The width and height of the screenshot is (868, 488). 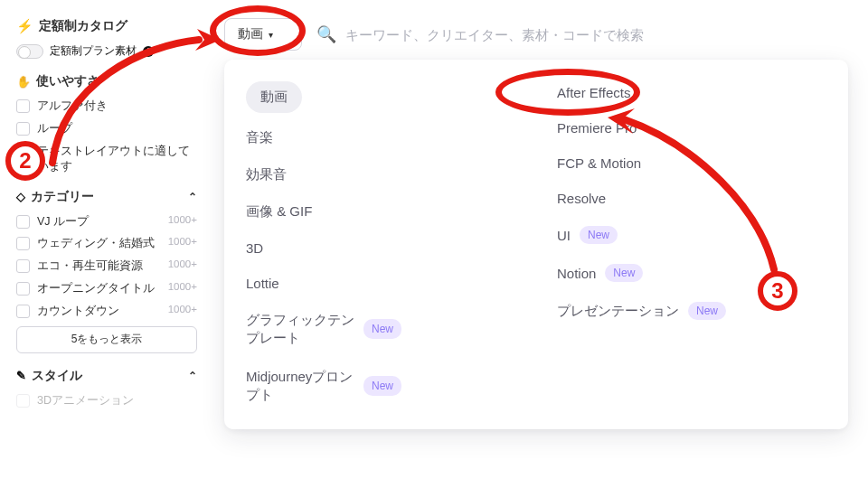 What do you see at coordinates (278, 211) in the screenshot?
I see `panel-item-label: 画像 & GIF` at bounding box center [278, 211].